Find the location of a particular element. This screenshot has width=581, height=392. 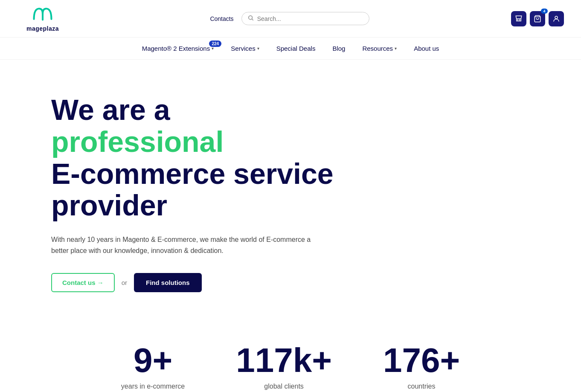

stat-countries: 176+ countries is located at coordinates (421, 367).